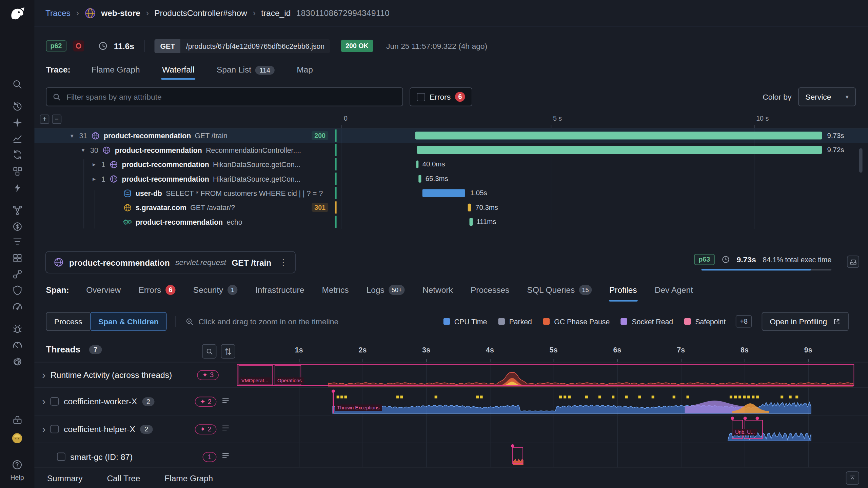 This screenshot has width=868, height=488. I want to click on ai-insight-badge: 1, so click(210, 457).